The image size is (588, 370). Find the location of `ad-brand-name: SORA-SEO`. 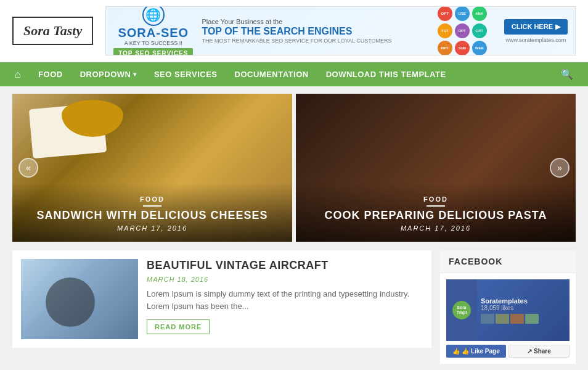

ad-brand-name: SORA-SEO is located at coordinates (153, 33).